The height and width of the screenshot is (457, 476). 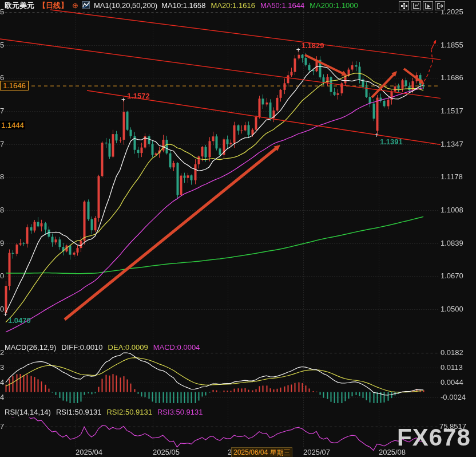 I want to click on rsi-axis-left-digit: 7, so click(x=2, y=426).